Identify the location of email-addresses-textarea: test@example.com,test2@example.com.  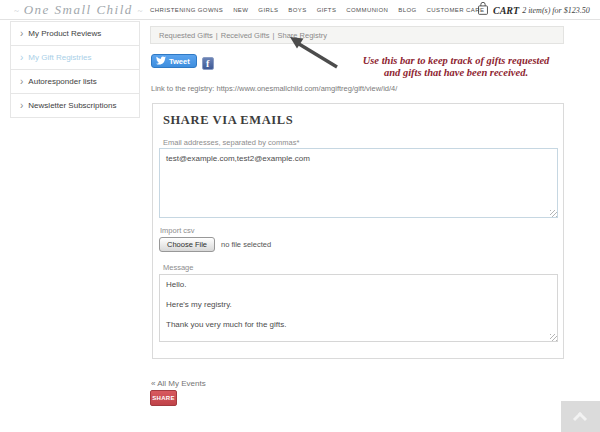
(358, 183).